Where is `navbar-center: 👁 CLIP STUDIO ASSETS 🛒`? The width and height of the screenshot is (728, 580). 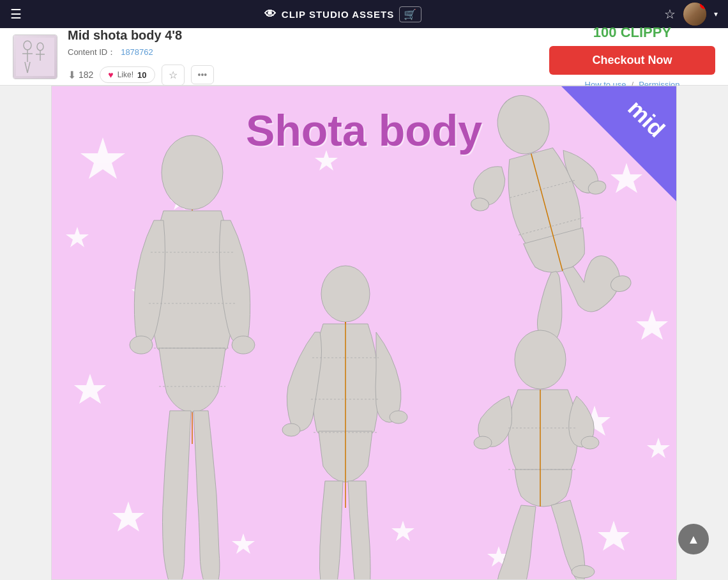
navbar-center: 👁 CLIP STUDIO ASSETS 🛒 is located at coordinates (343, 14).